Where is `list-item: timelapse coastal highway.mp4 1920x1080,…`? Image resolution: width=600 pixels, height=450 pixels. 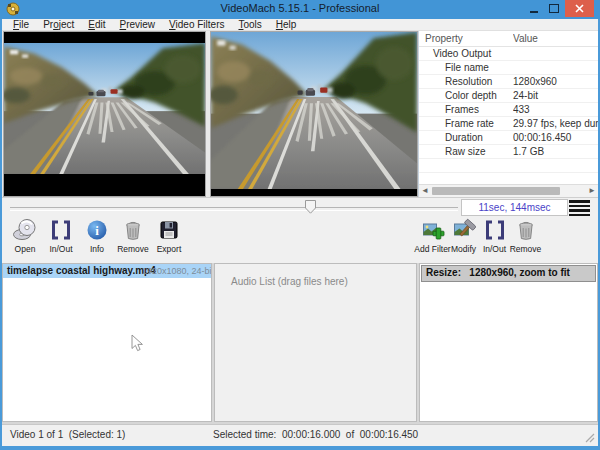 list-item: timelapse coastal highway.mp4 1920x1080,… is located at coordinates (107, 271).